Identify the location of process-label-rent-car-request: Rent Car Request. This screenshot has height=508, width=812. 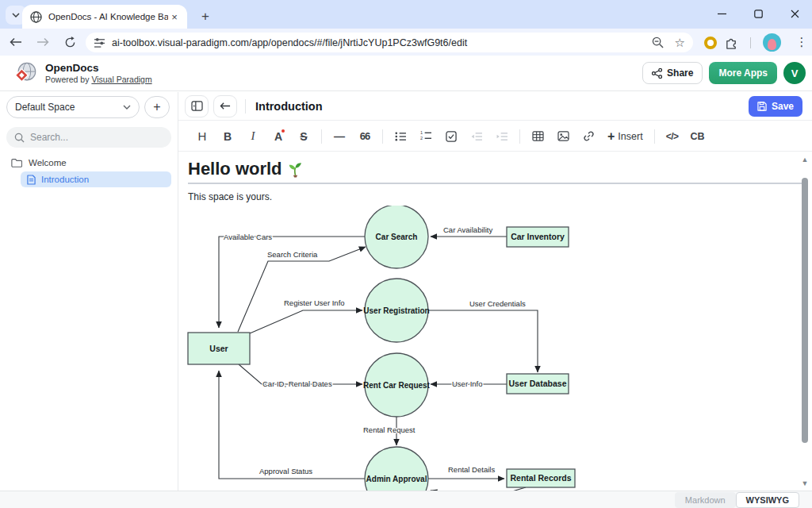
(396, 386).